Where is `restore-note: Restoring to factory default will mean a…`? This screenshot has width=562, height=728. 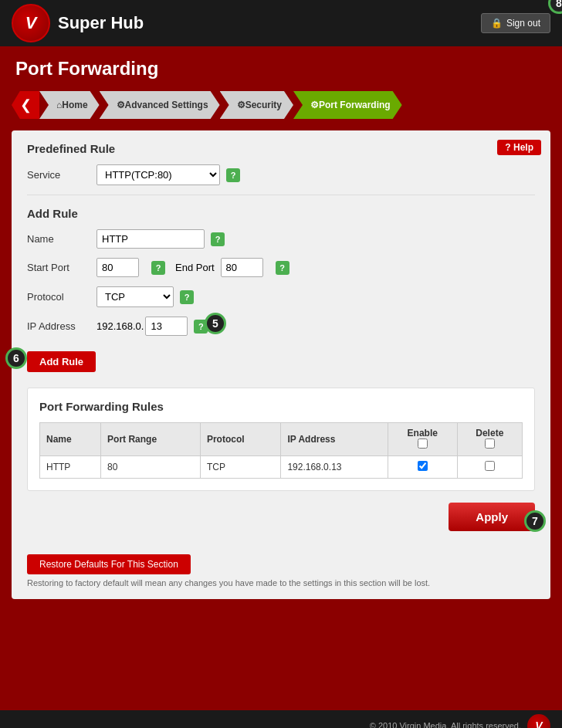 restore-note: Restoring to factory default will mean a… is located at coordinates (281, 583).